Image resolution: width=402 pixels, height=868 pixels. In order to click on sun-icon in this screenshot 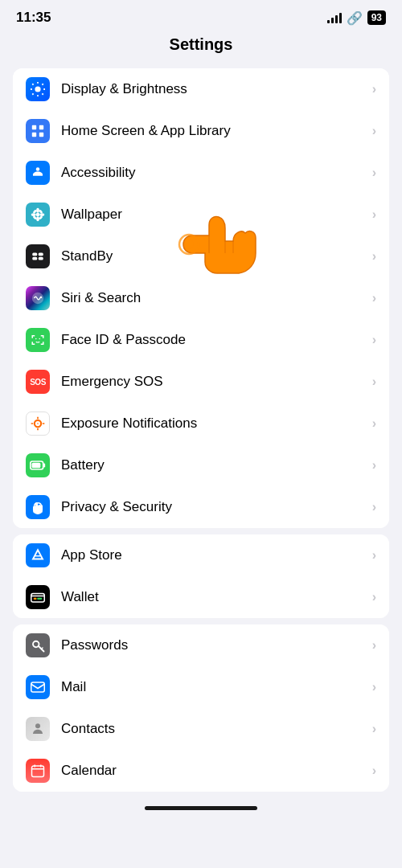, I will do `click(38, 89)`.